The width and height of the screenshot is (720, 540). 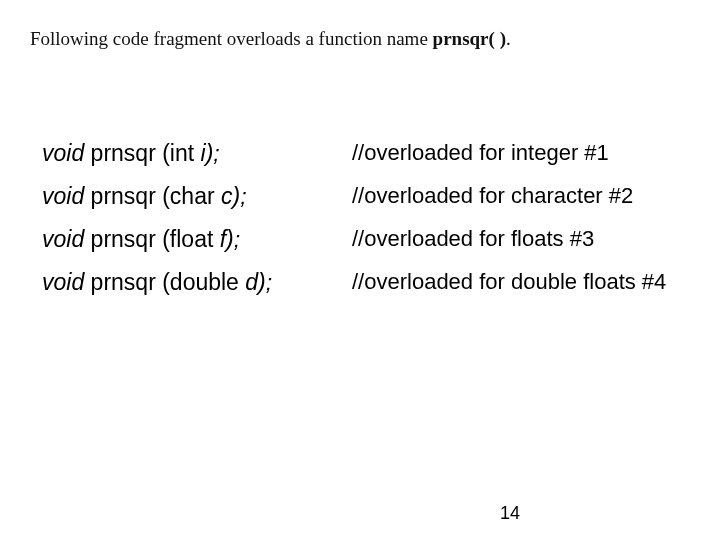 What do you see at coordinates (152, 239) in the screenshot?
I see `sig-name: prnsqr (float` at bounding box center [152, 239].